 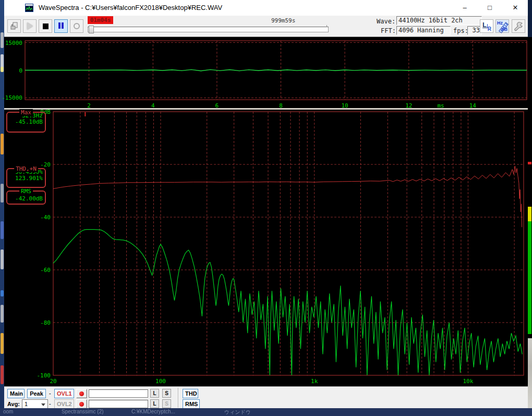 What do you see at coordinates (77, 26) in the screenshot?
I see `record-button` at bounding box center [77, 26].